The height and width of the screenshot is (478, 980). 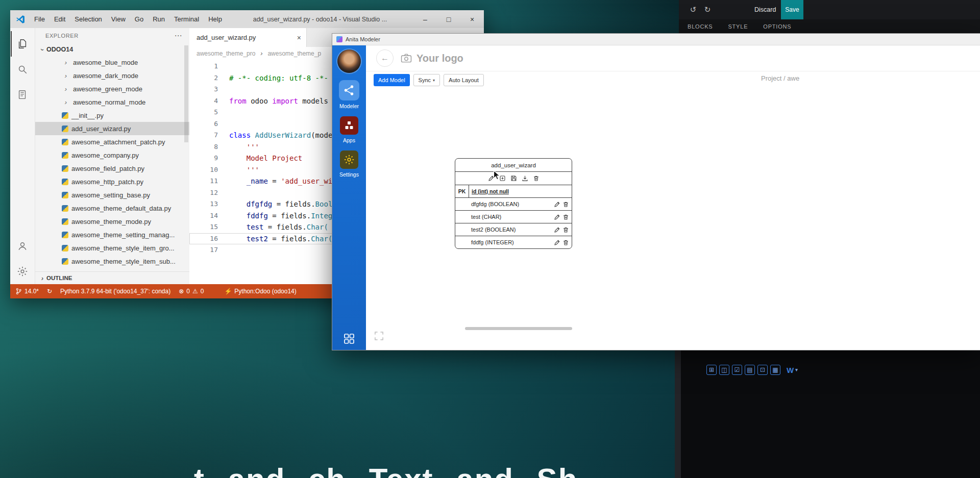 What do you see at coordinates (112, 76) in the screenshot?
I see `folder-awesome-dark-mode: ›awesome_dark_mode` at bounding box center [112, 76].